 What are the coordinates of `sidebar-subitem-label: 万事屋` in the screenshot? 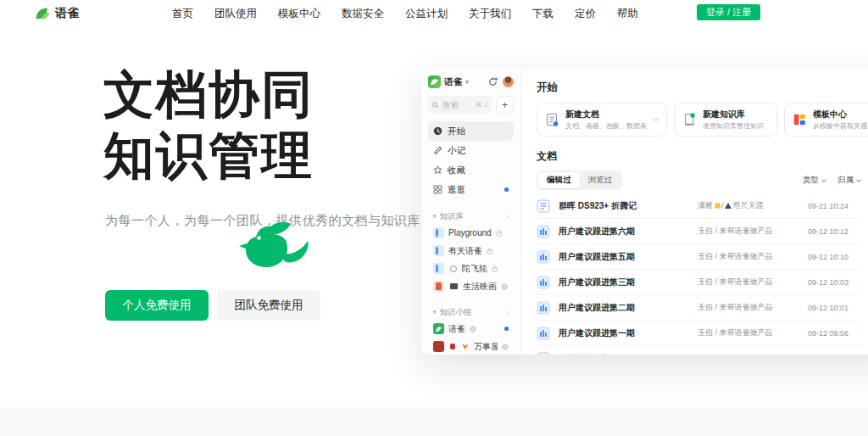 It's located at (486, 347).